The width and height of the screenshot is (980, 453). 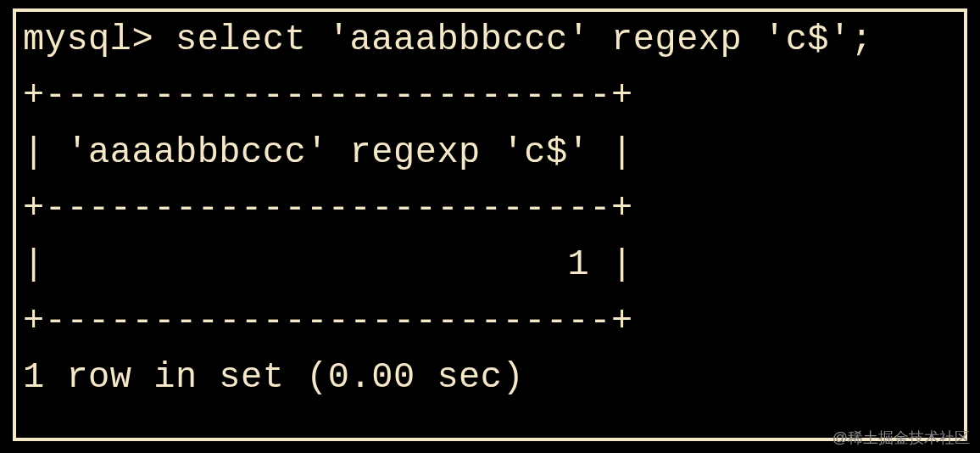 What do you see at coordinates (273, 378) in the screenshot?
I see `result-footer: 1 row in set (0.00 sec)` at bounding box center [273, 378].